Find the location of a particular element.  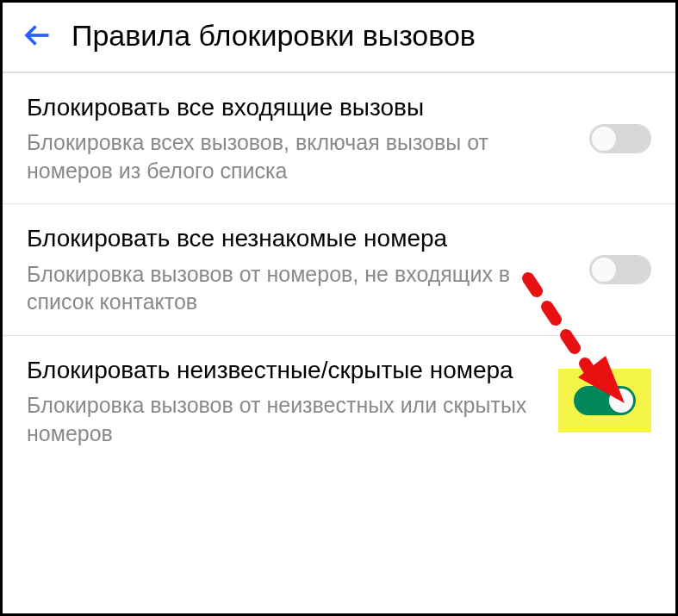

header: Правила блокировки вызовов is located at coordinates (339, 38).